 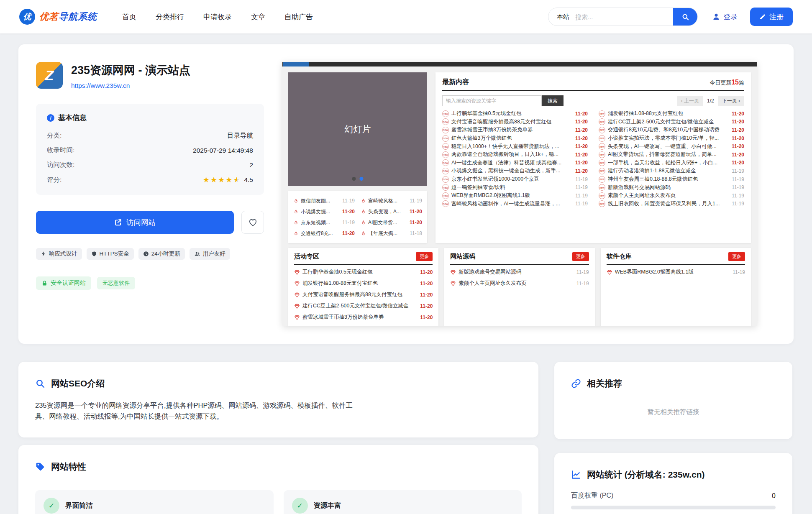 What do you see at coordinates (676, 287) in the screenshot?
I see `preview-section: 软件仓库 更多 WEB界面RMBG2.0抠图离线1.1版 11-19` at bounding box center [676, 287].